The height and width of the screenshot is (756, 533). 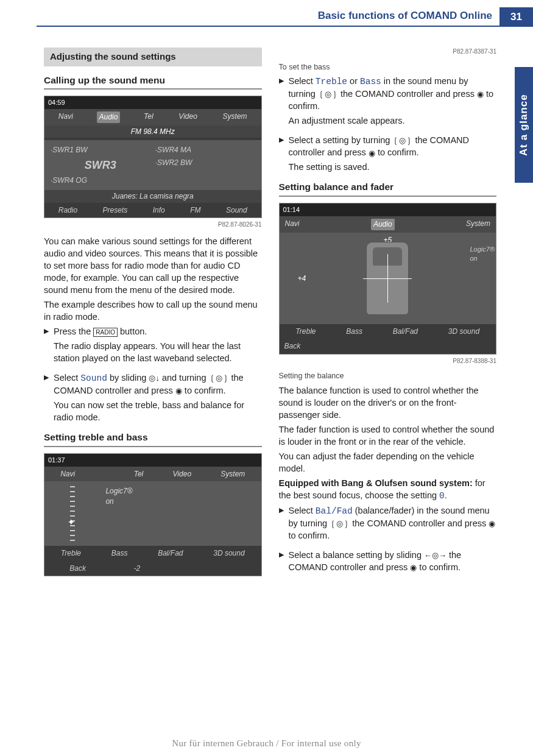 I want to click on ss3-time: 01:14, so click(x=388, y=210).